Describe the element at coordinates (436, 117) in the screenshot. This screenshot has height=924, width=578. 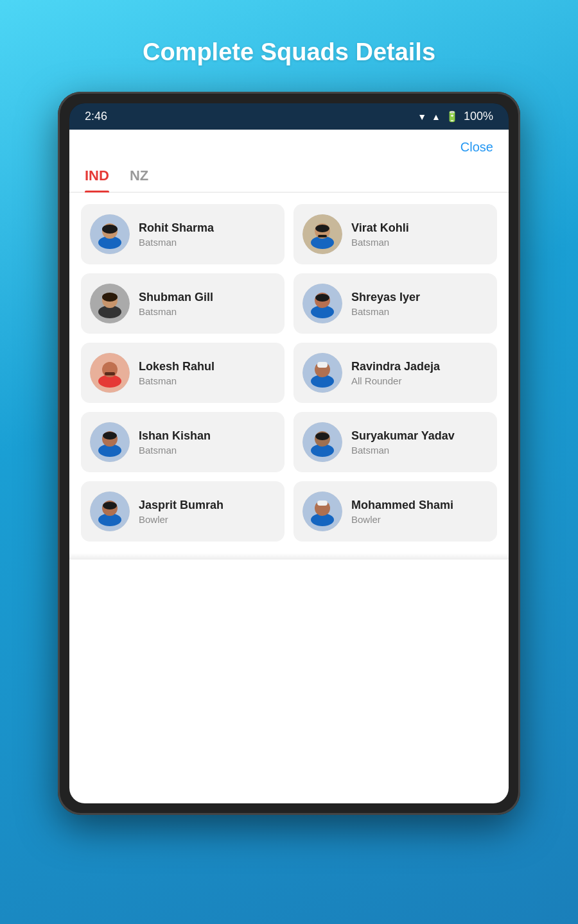
I see `signal-icon` at that location.